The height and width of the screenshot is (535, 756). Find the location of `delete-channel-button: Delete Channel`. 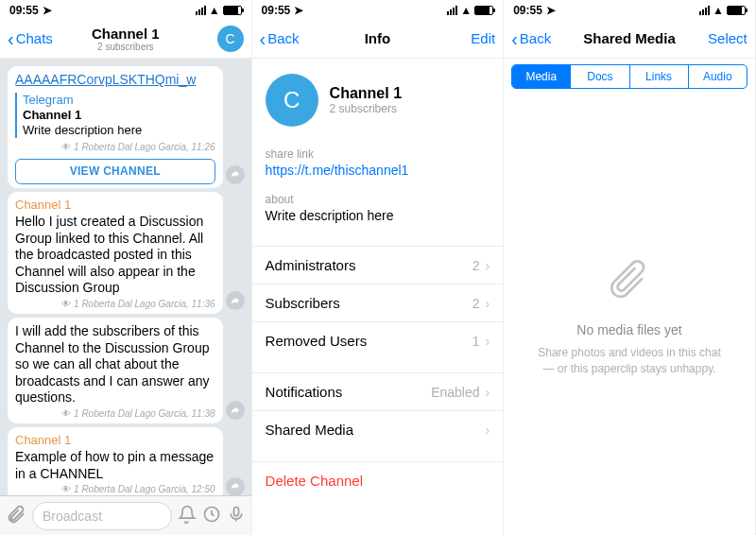

delete-channel-button: Delete Channel is located at coordinates (378, 480).